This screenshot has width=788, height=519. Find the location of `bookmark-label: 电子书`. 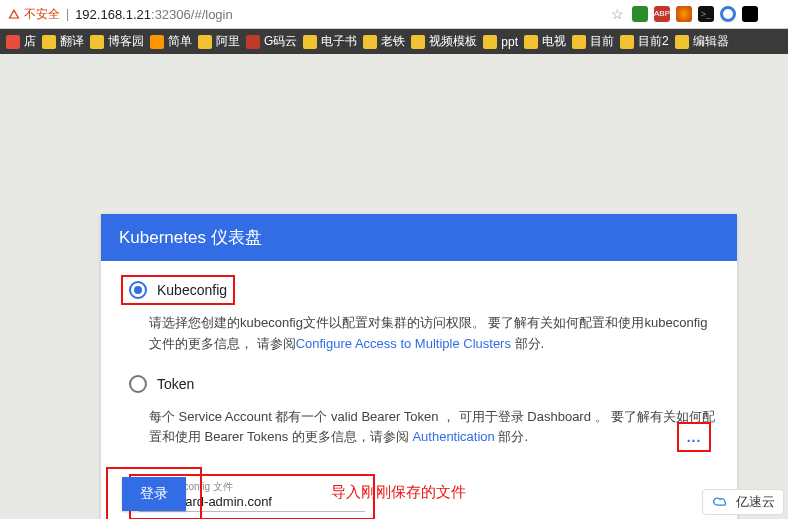

bookmark-label: 电子书 is located at coordinates (339, 42).